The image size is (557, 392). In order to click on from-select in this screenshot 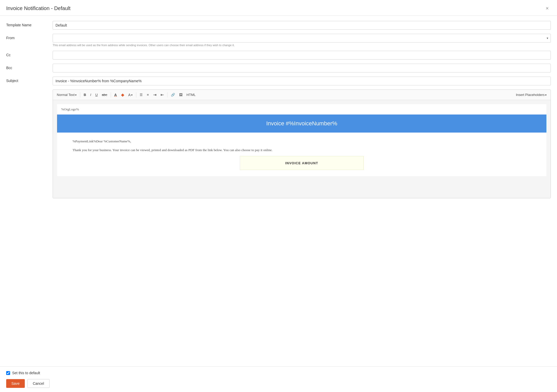, I will do `click(302, 38)`.